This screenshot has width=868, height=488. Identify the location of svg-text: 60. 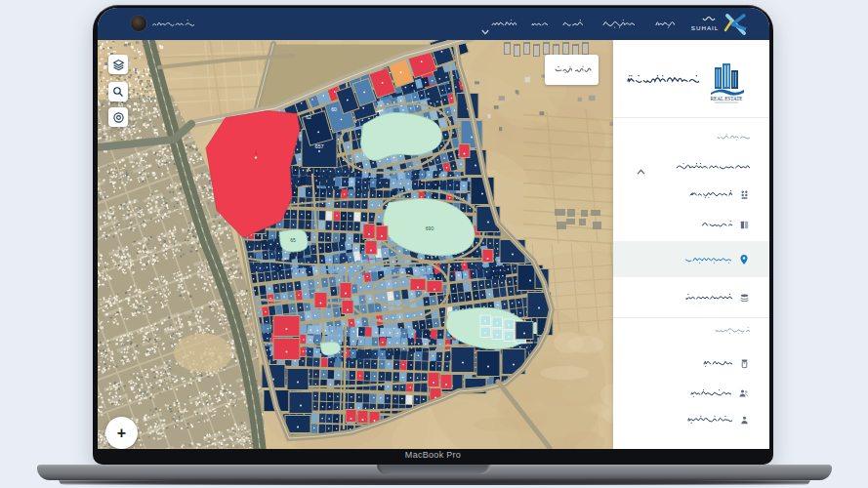
(334, 109).